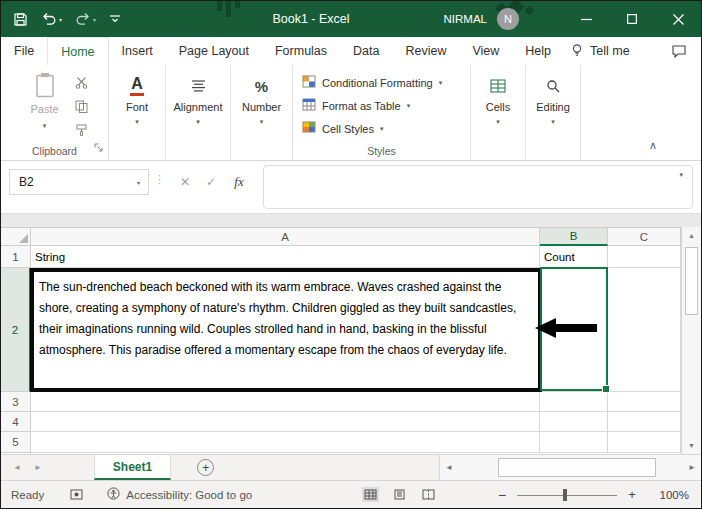  Describe the element at coordinates (574, 402) in the screenshot. I see `cell-b3` at that location.